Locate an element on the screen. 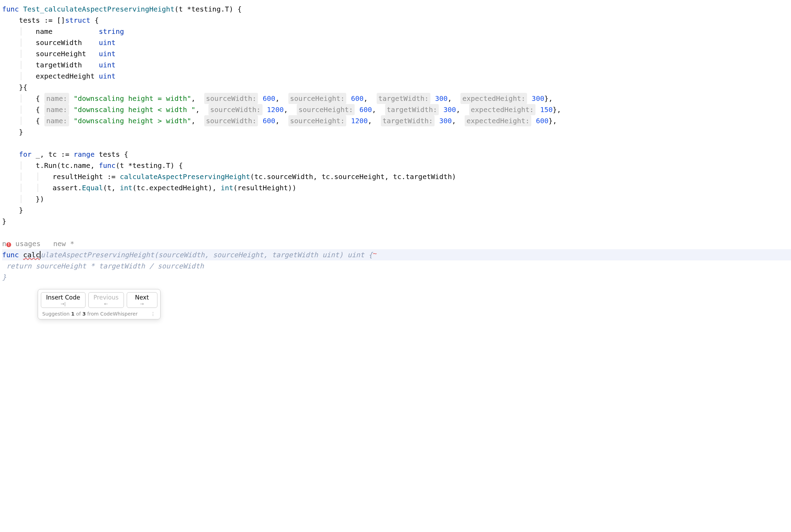 The width and height of the screenshot is (791, 532). inlay-annotations: n! usages new * is located at coordinates (397, 244).